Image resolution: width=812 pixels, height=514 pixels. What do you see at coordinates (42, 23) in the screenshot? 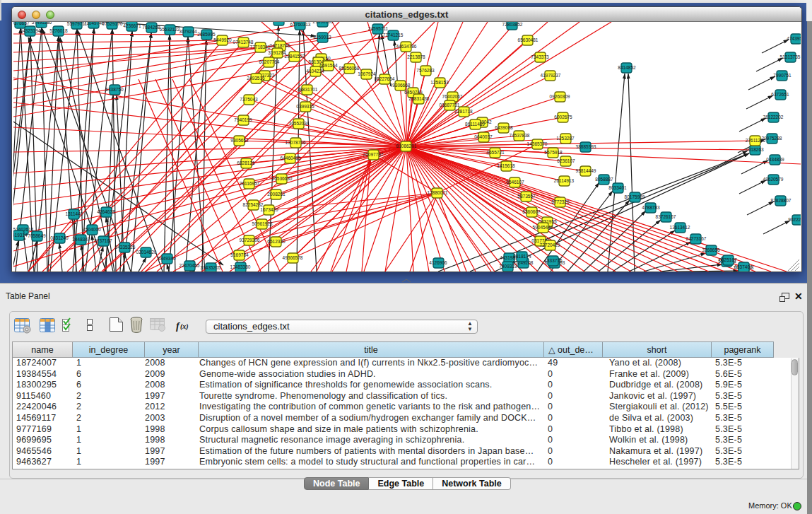
I see `svg-text: 57491186` at bounding box center [42, 23].